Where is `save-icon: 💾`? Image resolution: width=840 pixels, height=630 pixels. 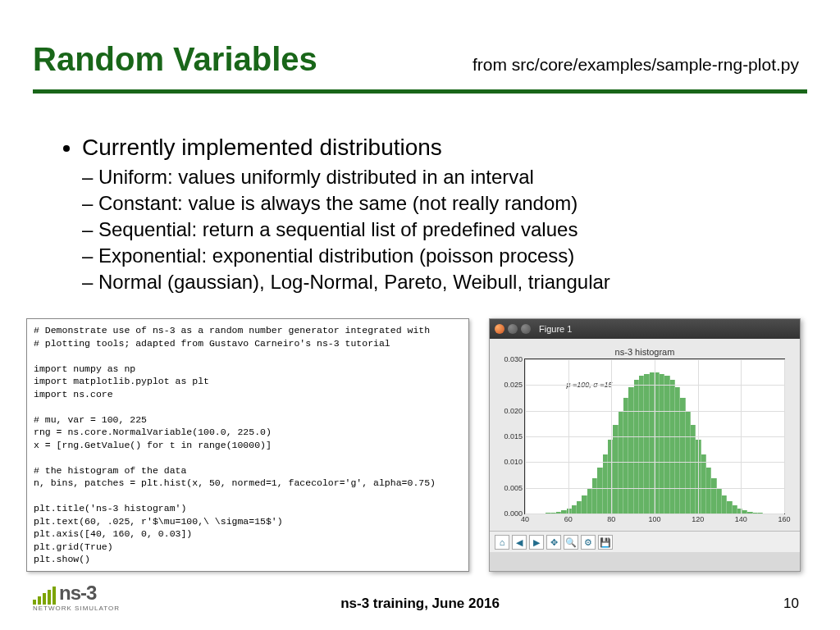 save-icon: 💾 is located at coordinates (605, 542).